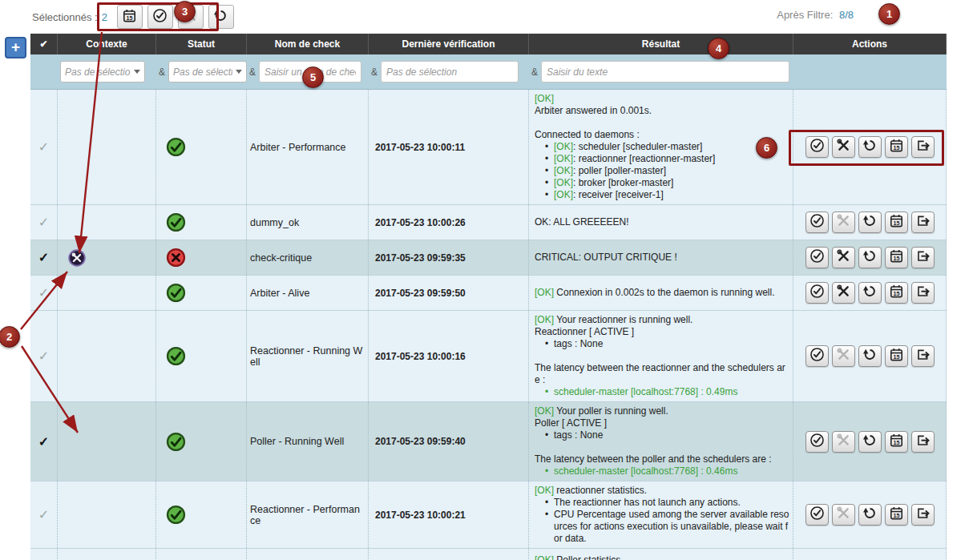 This screenshot has height=560, width=973. What do you see at coordinates (489, 293) in the screenshot?
I see `table-row: ✓Arbiter - Alive2017-05-23 09:59:50[OK] …` at bounding box center [489, 293].